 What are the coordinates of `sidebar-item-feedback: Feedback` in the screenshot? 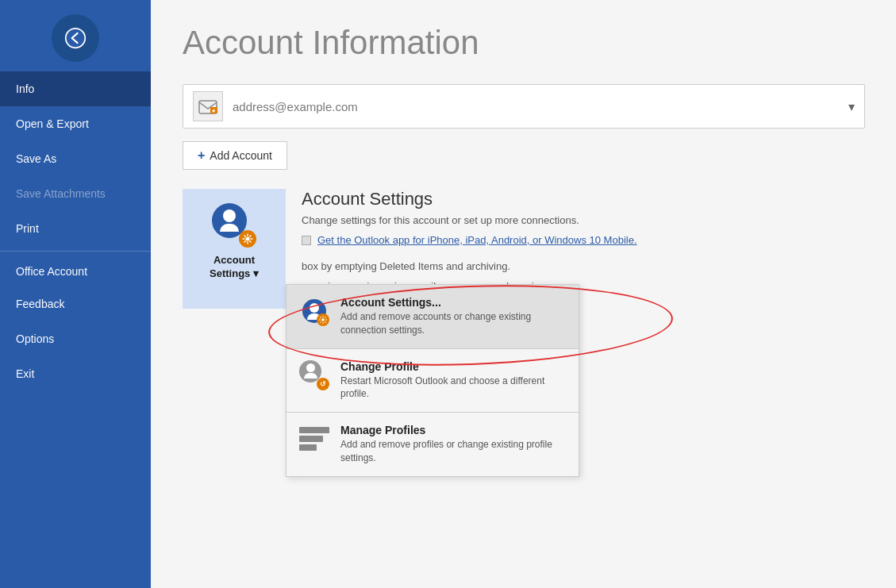 It's located at (75, 304).